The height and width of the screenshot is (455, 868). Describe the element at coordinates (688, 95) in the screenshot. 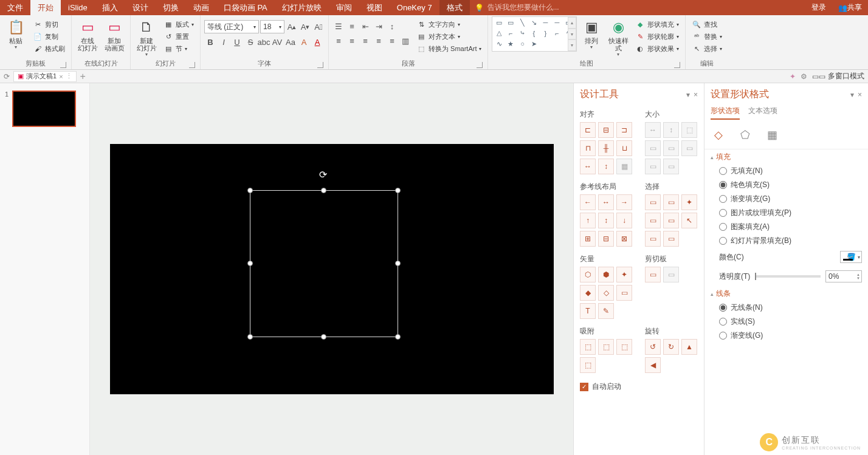

I see `panel-menu-icon: ▾` at that location.